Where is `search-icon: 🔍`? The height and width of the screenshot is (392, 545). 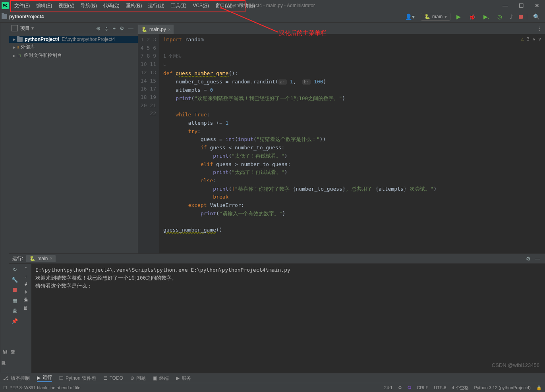
search-icon: 🔍 is located at coordinates (536, 17).